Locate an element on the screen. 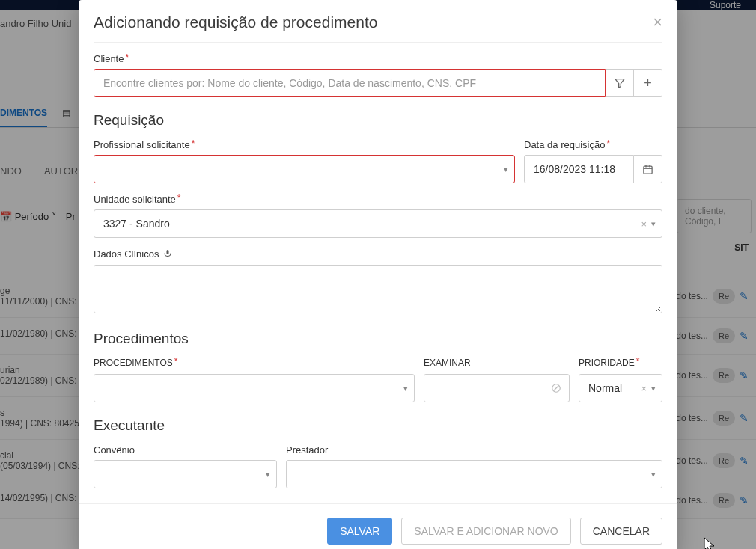 This screenshot has height=549, width=756. unidade-select: 3327 - Sandro × ▾ is located at coordinates (378, 224).